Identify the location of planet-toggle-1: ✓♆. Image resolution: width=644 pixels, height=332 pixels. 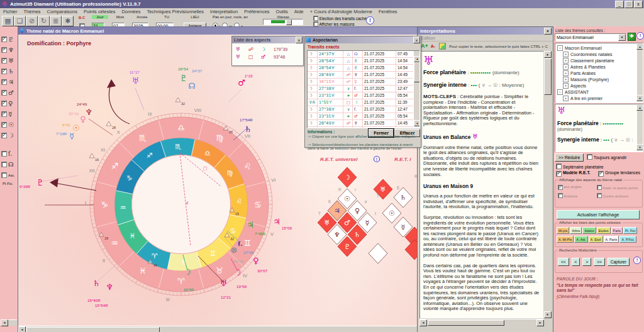
(9, 50).